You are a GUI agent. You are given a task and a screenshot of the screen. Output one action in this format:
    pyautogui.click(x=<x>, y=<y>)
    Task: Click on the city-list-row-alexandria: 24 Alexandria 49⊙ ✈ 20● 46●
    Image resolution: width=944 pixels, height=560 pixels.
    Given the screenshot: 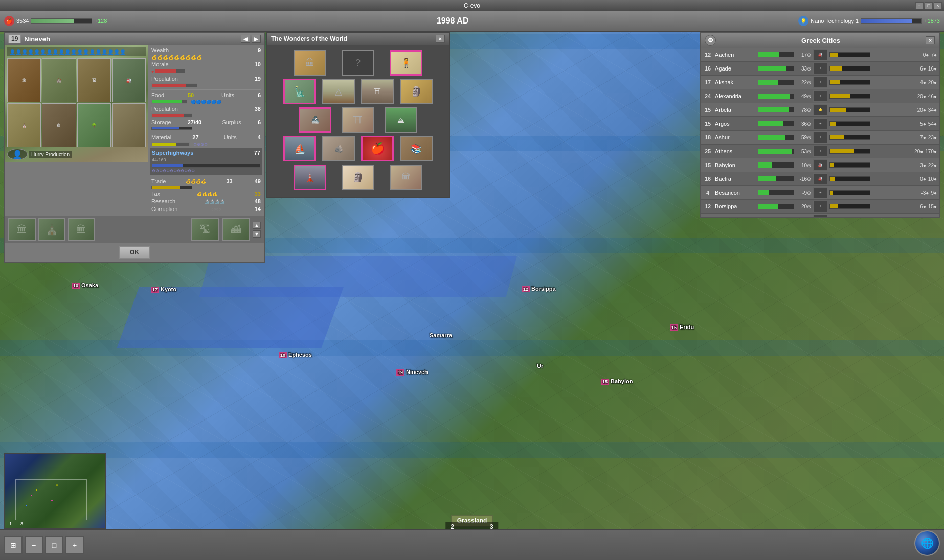 What is the action you would take?
    pyautogui.click(x=820, y=96)
    